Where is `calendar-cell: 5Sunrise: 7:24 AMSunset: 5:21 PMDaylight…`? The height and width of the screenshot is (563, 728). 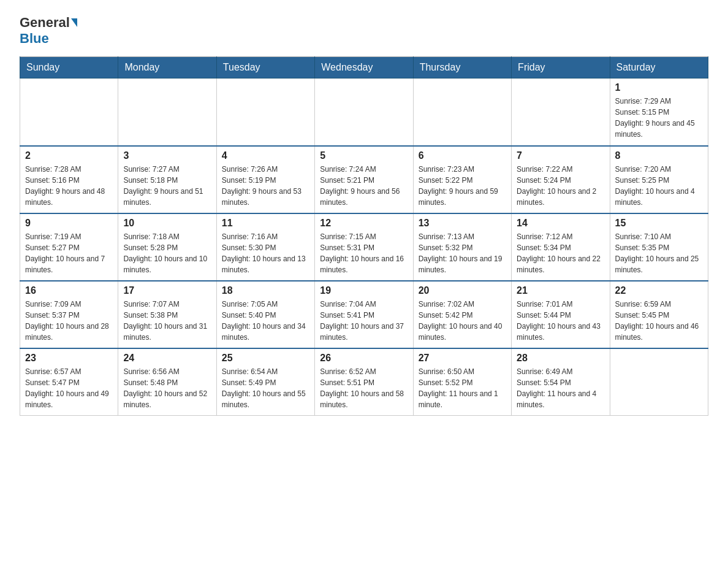
calendar-cell: 5Sunrise: 7:24 AMSunset: 5:21 PMDaylight… is located at coordinates (364, 180).